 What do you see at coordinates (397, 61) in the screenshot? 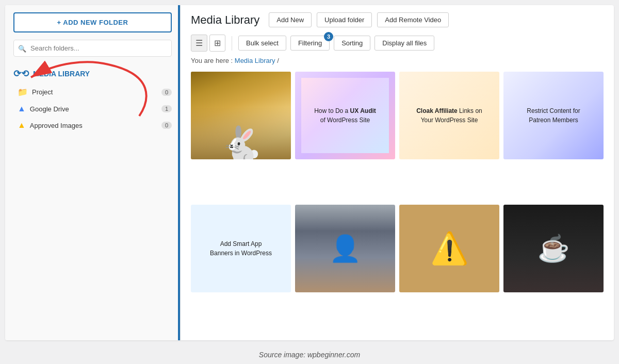
I see `breadcrumb: You are here : Media Library /` at bounding box center [397, 61].